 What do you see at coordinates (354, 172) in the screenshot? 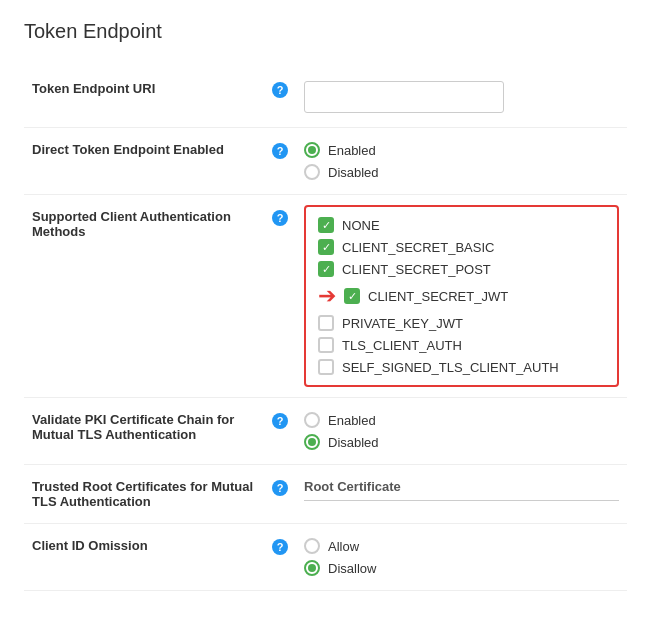
I see `direct-token-disabled-label: Disabled` at bounding box center [354, 172].